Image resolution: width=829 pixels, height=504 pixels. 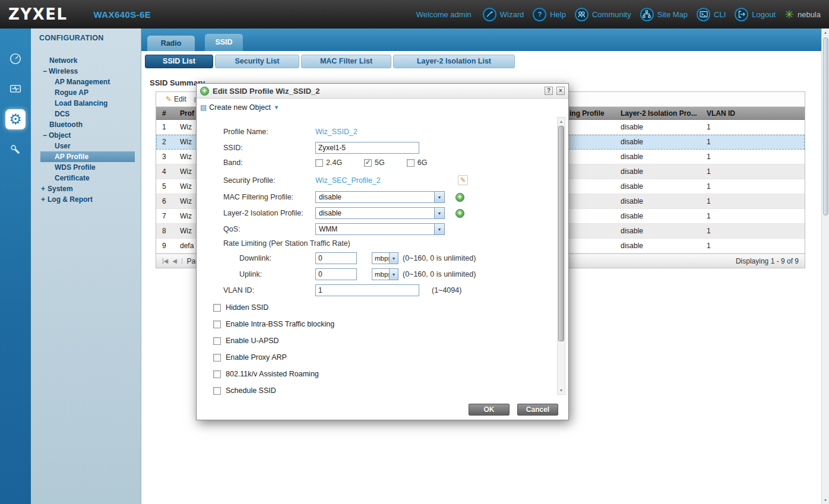 I want to click on checkbox-label: Hidden SSID, so click(x=247, y=308).